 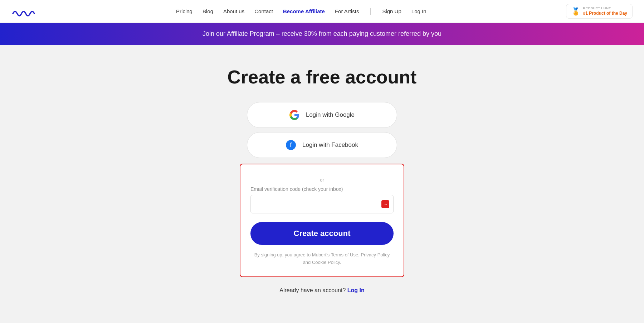 What do you see at coordinates (291, 145) in the screenshot?
I see `facebook-icon: f` at bounding box center [291, 145].